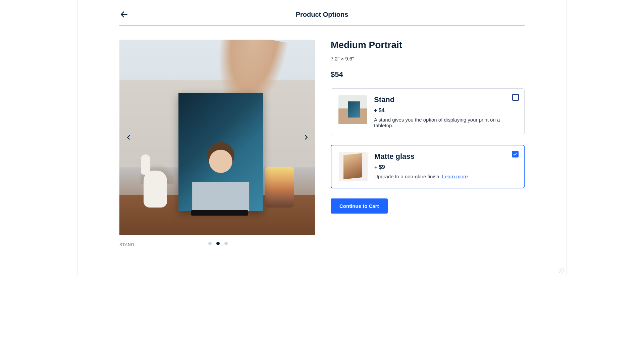 The width and height of the screenshot is (644, 364). Describe the element at coordinates (154, 179) in the screenshot. I see `scene-vase` at that location.